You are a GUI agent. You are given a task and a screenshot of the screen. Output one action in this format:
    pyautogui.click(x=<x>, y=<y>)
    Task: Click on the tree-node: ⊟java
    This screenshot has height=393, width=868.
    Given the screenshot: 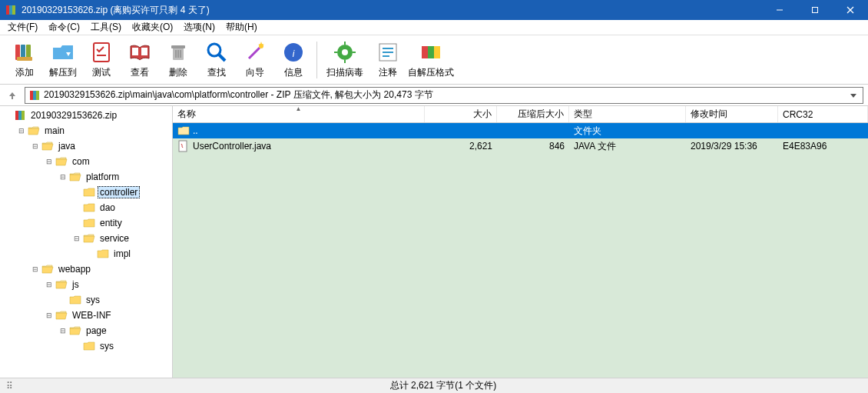 What is the action you would take?
    pyautogui.click(x=86, y=146)
    